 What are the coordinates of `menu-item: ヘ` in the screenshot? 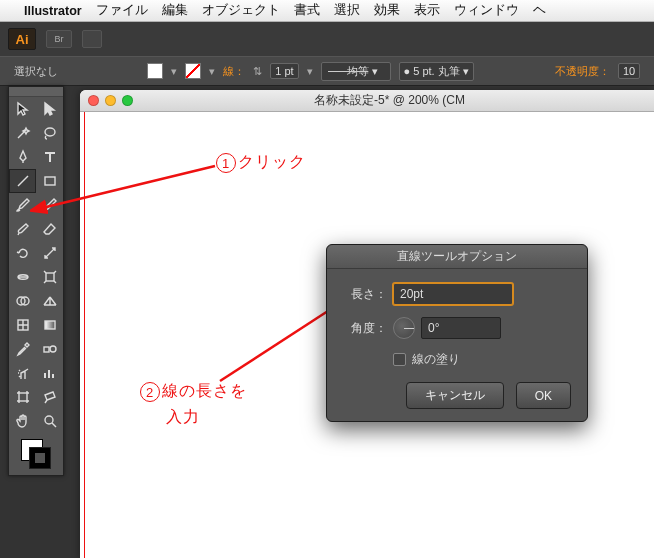 It's located at (540, 10).